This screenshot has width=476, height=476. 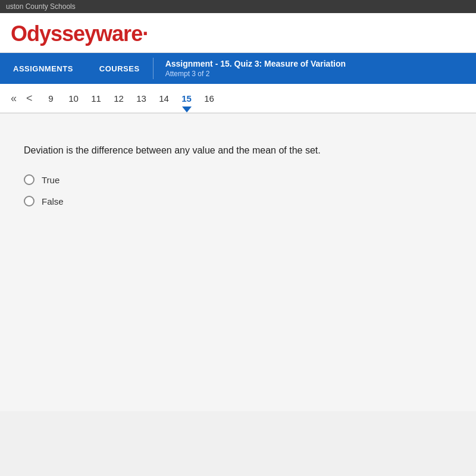 What do you see at coordinates (29, 180) in the screenshot?
I see `radio-true` at bounding box center [29, 180].